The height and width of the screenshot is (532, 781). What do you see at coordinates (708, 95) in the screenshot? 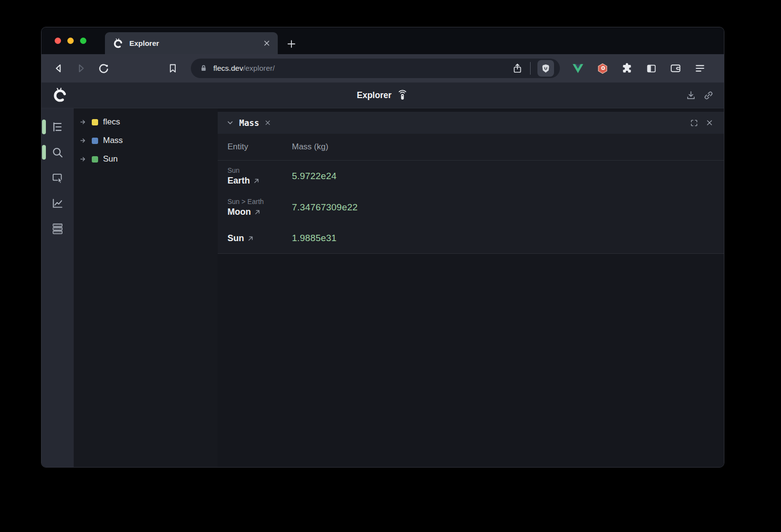
I see `link-icon` at bounding box center [708, 95].